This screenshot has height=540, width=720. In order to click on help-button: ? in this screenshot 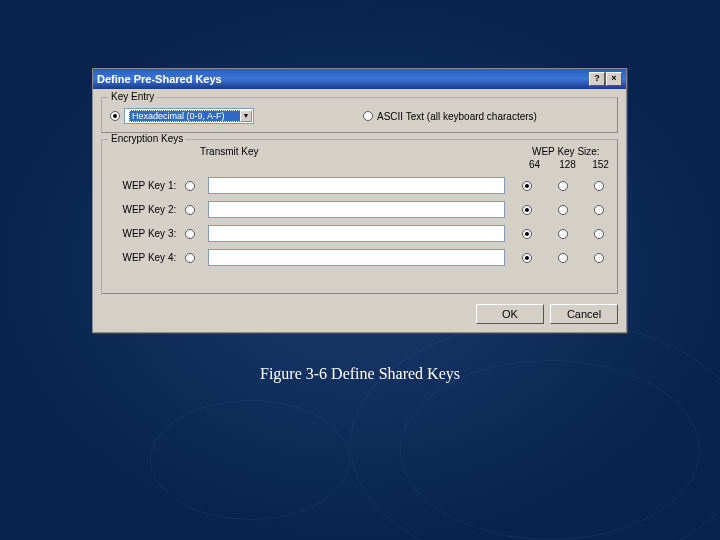, I will do `click(597, 79)`.